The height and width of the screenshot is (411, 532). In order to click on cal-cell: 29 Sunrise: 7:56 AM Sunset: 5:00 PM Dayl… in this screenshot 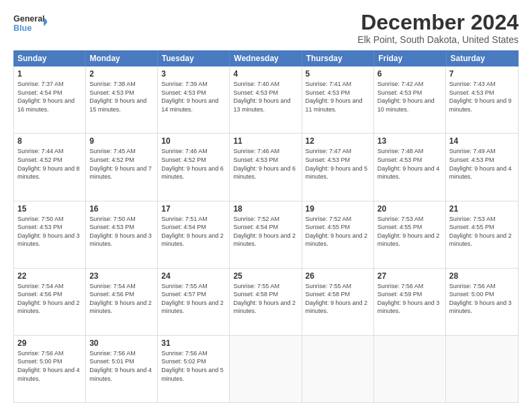, I will do `click(50, 369)`.